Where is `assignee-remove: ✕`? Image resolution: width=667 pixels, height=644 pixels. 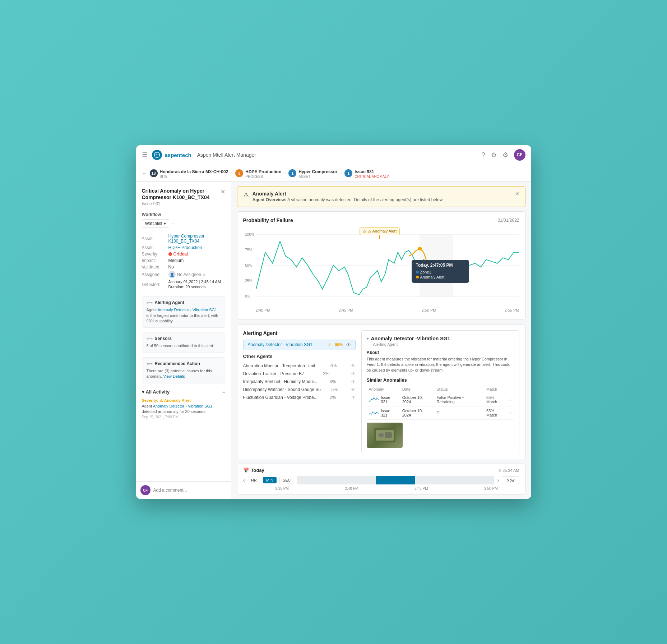 assignee-remove: ✕ is located at coordinates (204, 275).